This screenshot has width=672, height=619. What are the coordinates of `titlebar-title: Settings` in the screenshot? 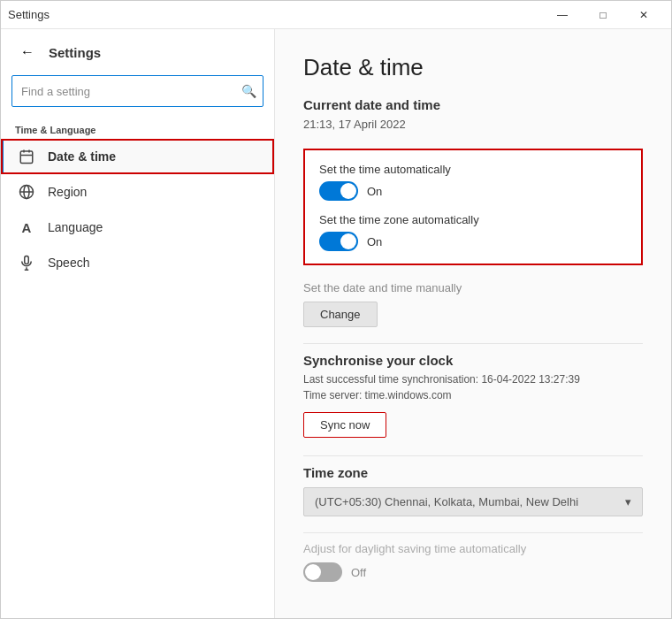 It's located at (28, 14).